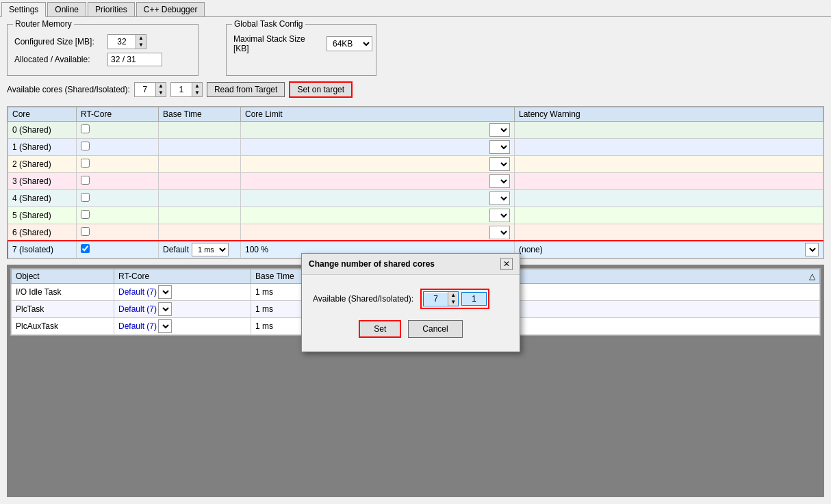  I want to click on tab-priorities: Priorities, so click(111, 10).